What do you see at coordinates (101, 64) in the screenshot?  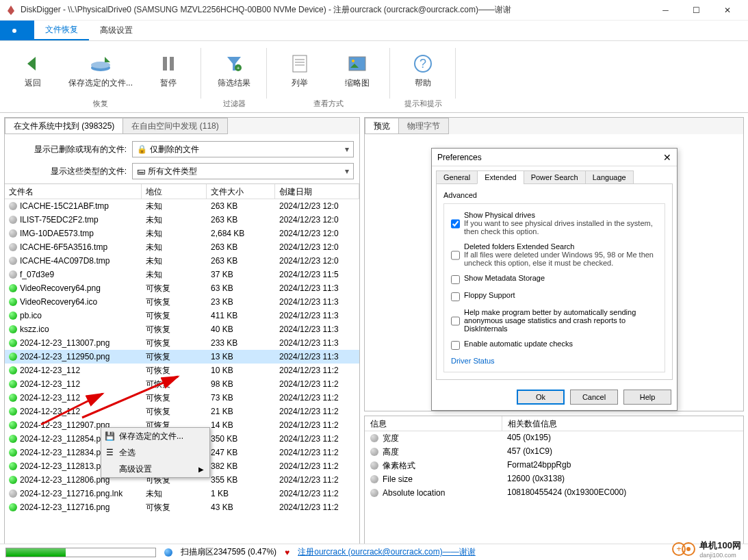 I see `save-disk-icon` at bounding box center [101, 64].